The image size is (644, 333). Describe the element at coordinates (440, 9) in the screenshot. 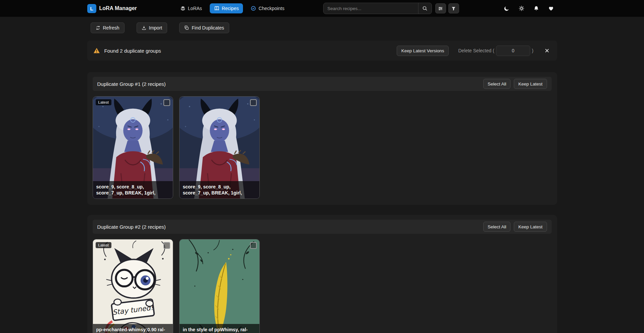

I see `sliders-icon` at that location.